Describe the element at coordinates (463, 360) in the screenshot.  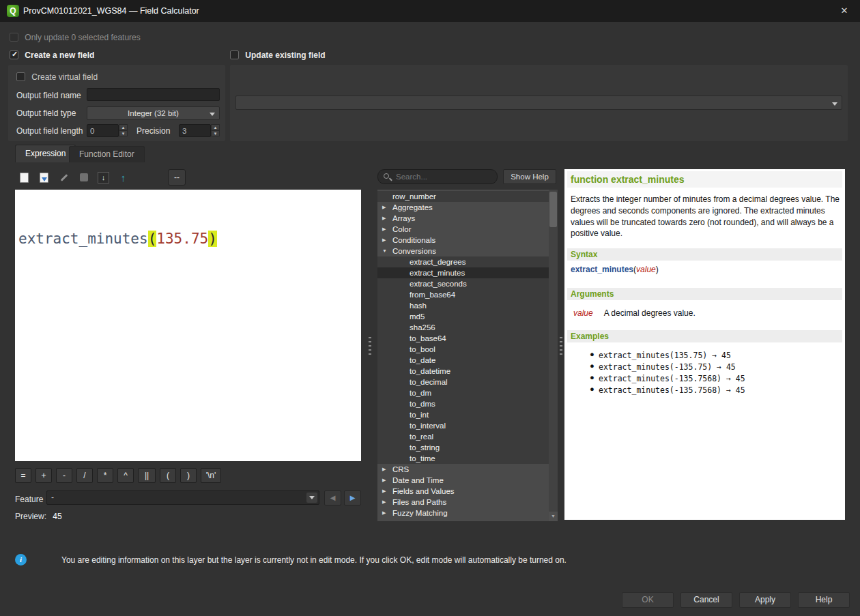
I see `tree-item-to-date: to_date` at that location.